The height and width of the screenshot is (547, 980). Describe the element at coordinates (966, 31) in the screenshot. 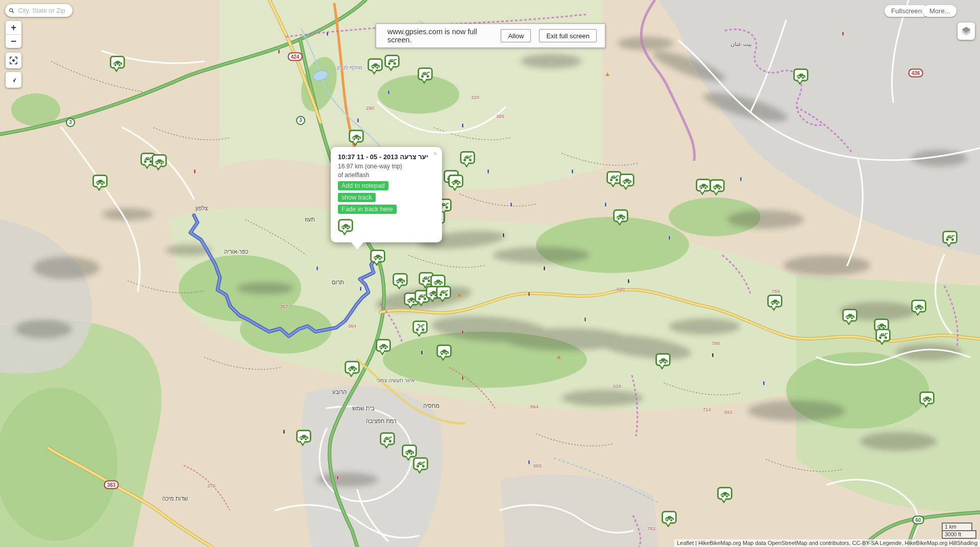

I see `stacked-layers-icon` at that location.